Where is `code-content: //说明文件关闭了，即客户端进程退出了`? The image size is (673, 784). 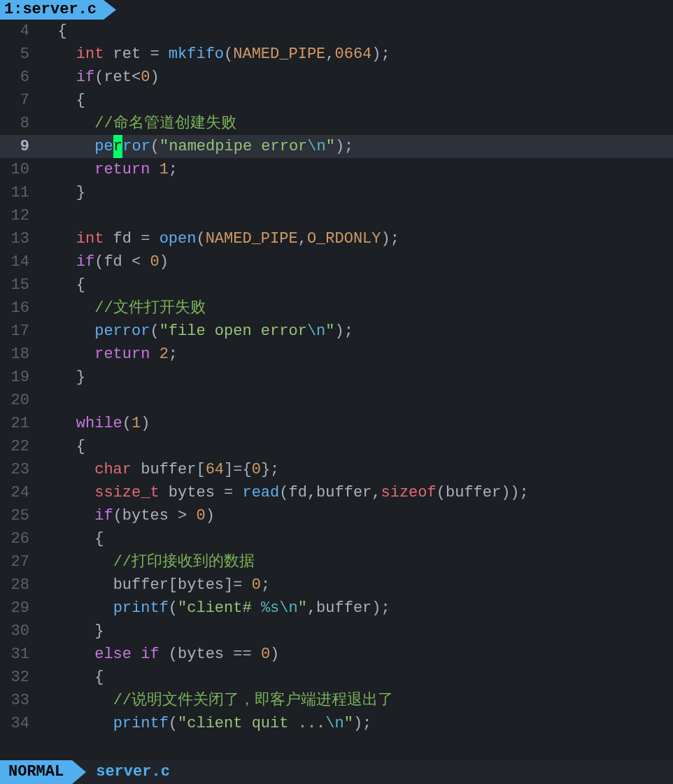
code-content: //说明文件关闭了，即客户端进程退出了 is located at coordinates (216, 701).